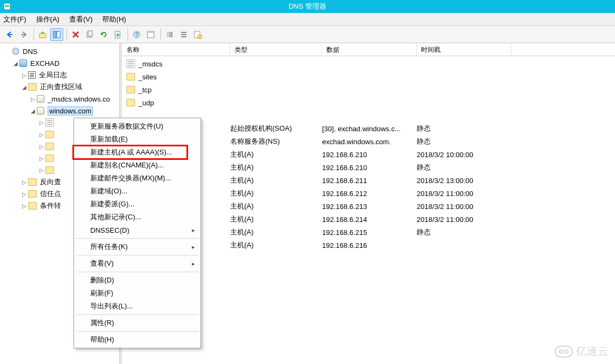  Describe the element at coordinates (70, 111) in the screenshot. I see `tree-label: windows.com` at that location.